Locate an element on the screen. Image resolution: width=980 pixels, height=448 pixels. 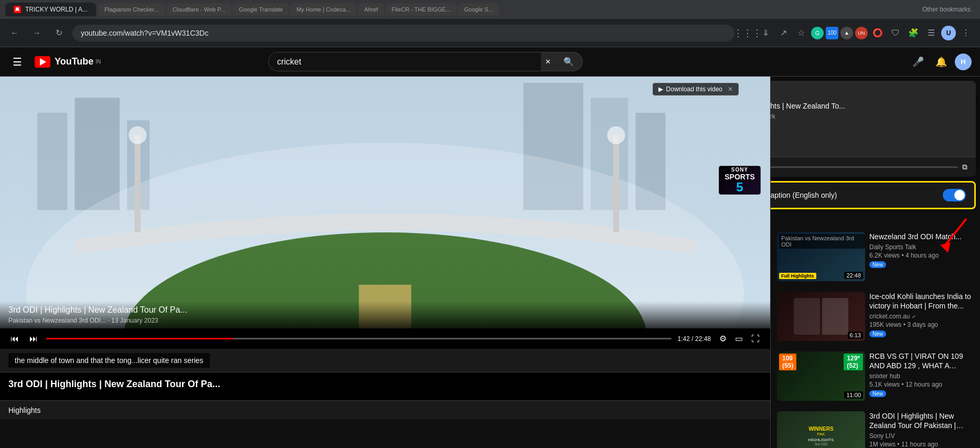
bookmark-button: ☆ is located at coordinates (801, 33).